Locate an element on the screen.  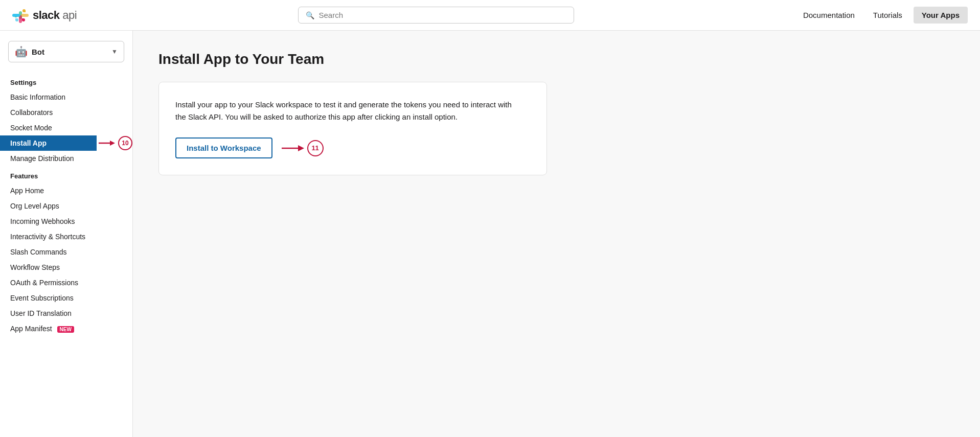
sidebar-install-app-row: Install App 10 is located at coordinates (66, 143).